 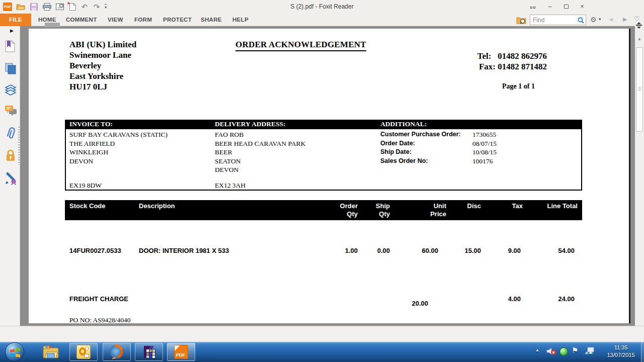 I want to click on delivery-postcode: EX12 3AH, so click(x=230, y=186).